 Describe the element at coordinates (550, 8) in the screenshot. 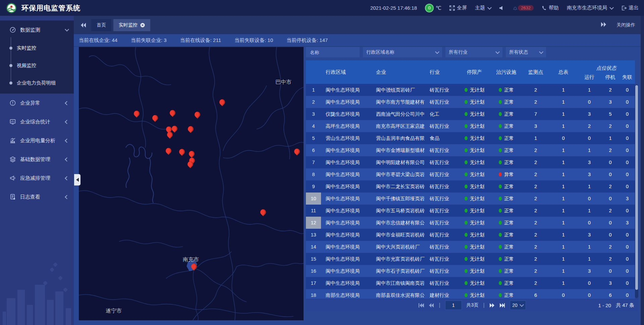

I see `help-button: 帮助` at that location.